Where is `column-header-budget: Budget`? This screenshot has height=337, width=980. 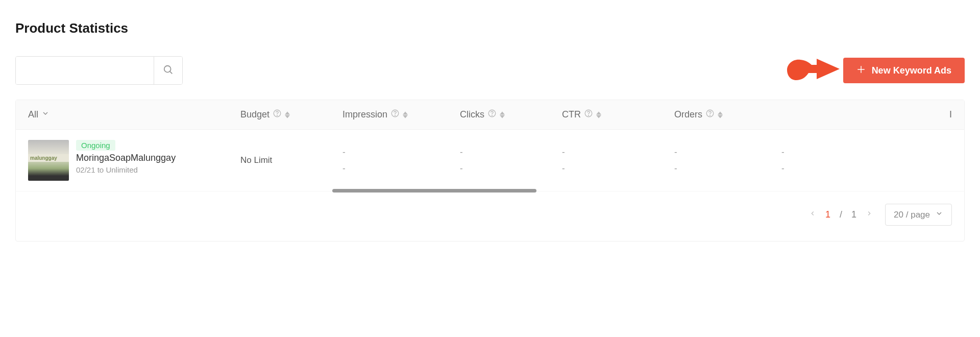 column-header-budget: Budget is located at coordinates (286, 114).